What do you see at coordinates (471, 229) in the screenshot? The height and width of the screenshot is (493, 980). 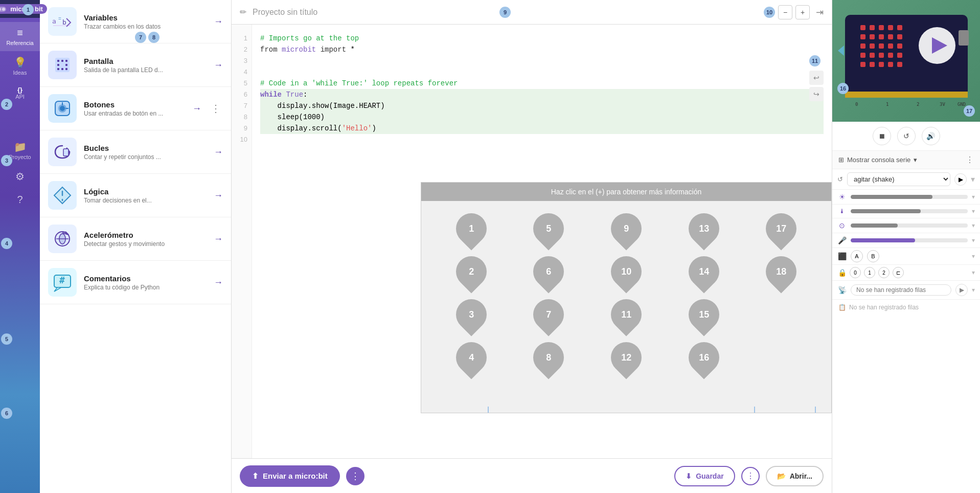 I see `step-badge-1: 1` at bounding box center [471, 229].